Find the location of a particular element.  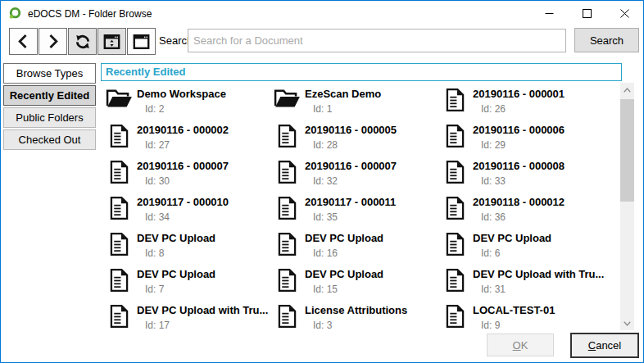

list-item: 20190117 - 000010 Id: 34 is located at coordinates (188, 212).